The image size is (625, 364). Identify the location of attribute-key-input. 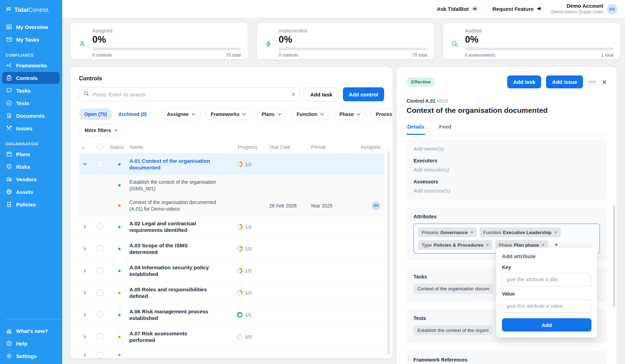
(547, 279).